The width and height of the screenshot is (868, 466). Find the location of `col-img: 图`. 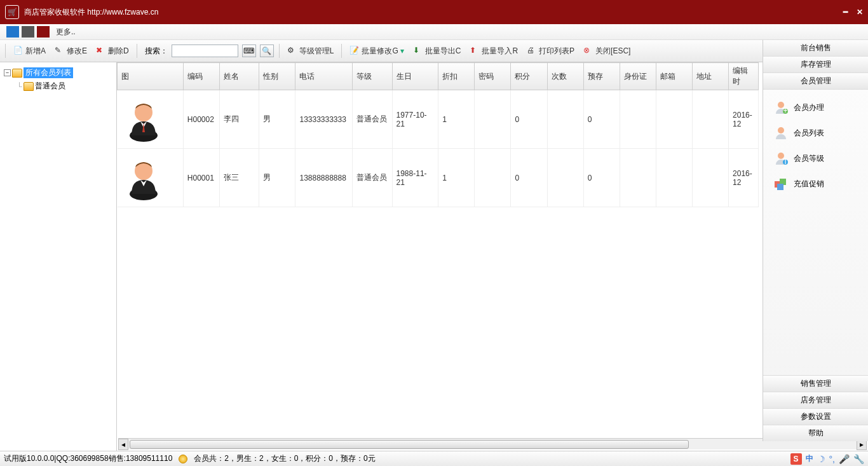

col-img: 图 is located at coordinates (151, 76).